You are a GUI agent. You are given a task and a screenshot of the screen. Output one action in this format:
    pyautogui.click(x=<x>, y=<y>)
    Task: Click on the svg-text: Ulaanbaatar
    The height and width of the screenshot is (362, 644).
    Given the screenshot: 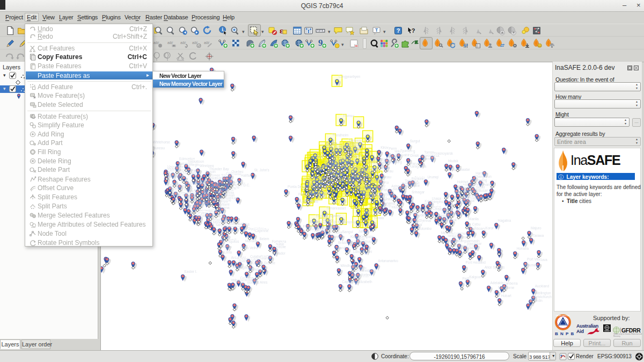 What is the action you would take?
    pyautogui.click(x=461, y=170)
    